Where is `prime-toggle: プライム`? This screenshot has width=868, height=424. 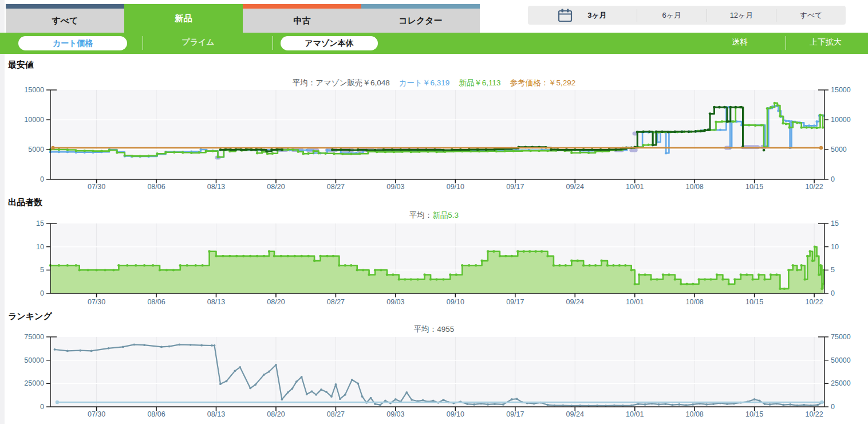
prime-toggle: プライム is located at coordinates (198, 42).